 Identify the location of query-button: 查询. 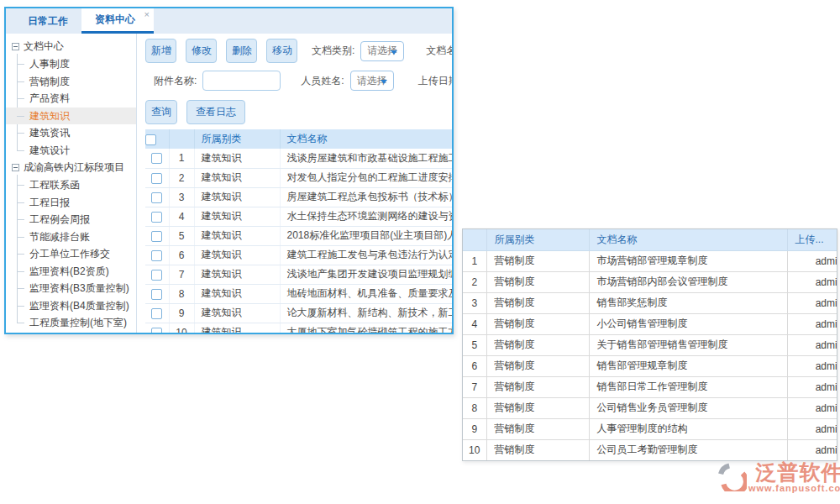
(161, 113).